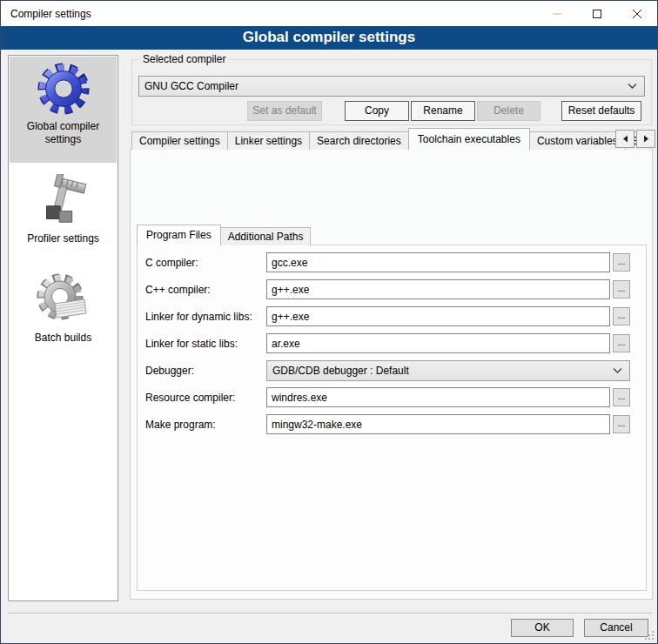  I want to click on compiler-select: GNU GCC Compiler, so click(392, 86).